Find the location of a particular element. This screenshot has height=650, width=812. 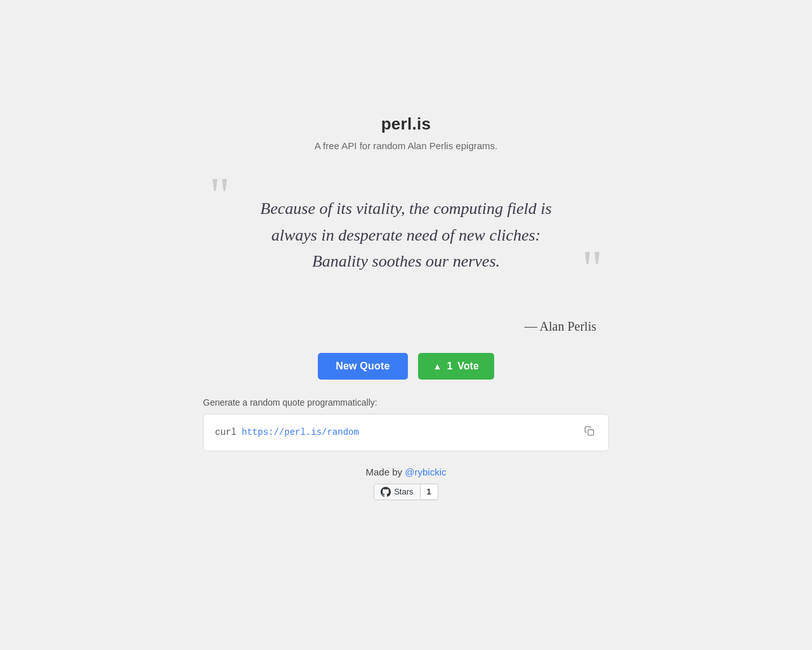

open-quote-mark: " is located at coordinates (219, 196).